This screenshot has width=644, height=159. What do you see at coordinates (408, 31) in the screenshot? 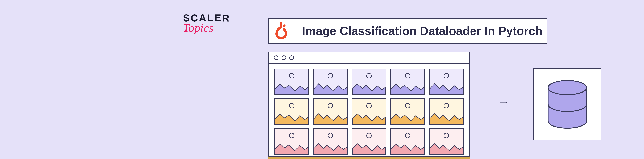
I see `title-bar: Image Classification Dataloader In Pytor…` at bounding box center [408, 31].